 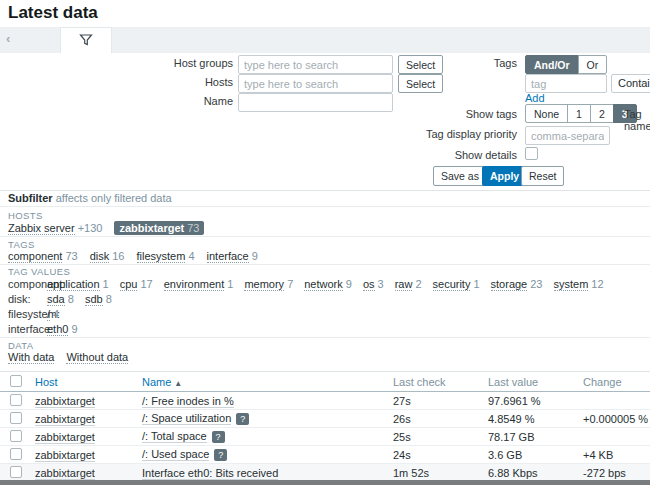 I want to click on show-tags-label: Show tags, so click(x=477, y=114).